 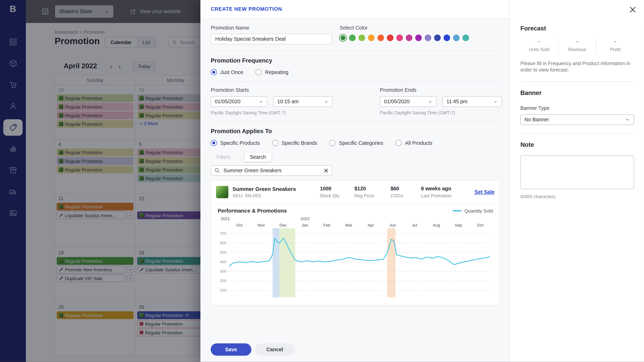 What do you see at coordinates (240, 143) in the screenshot?
I see `radio-label: Specific Products` at bounding box center [240, 143].